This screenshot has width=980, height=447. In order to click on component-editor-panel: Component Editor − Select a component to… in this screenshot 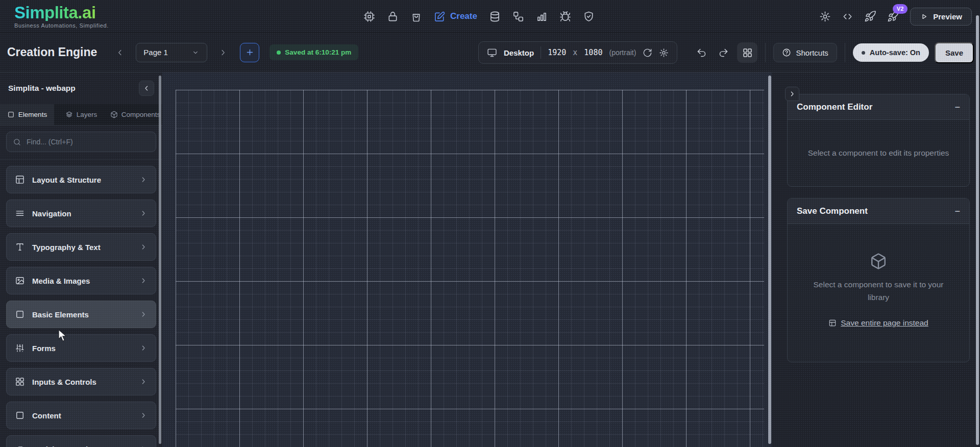, I will do `click(878, 140)`.